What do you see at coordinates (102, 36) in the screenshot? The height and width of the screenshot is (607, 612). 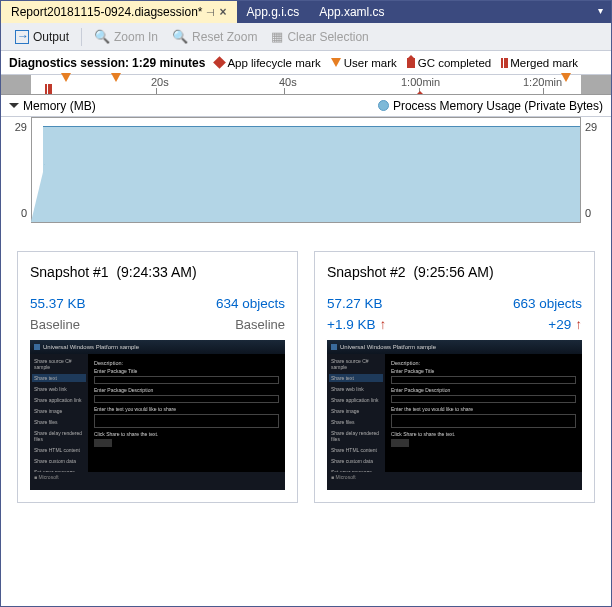 I see `zoom-in-icon: 🔍` at bounding box center [102, 36].